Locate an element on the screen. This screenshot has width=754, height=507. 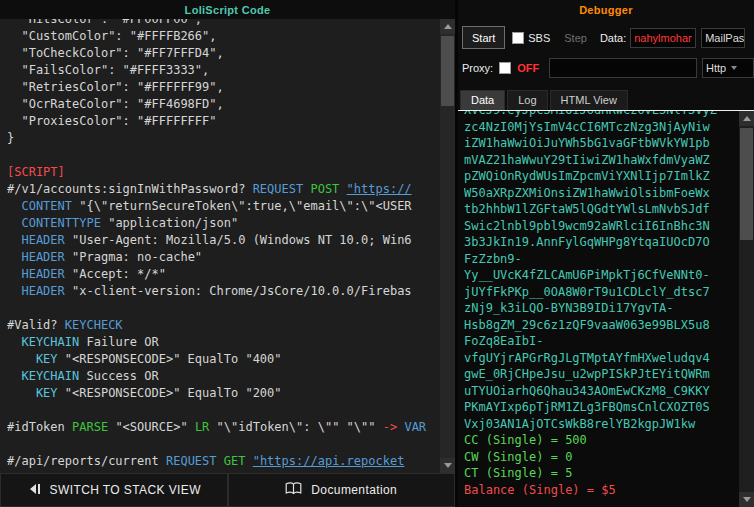
editor-scroll-down-button is located at coordinates (448, 466).